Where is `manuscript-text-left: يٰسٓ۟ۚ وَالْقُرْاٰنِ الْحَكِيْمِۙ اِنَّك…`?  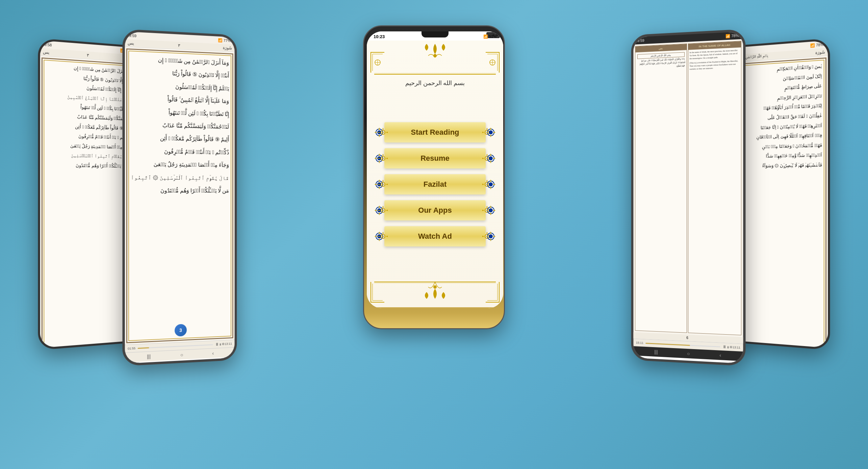
manuscript-text-left: يٰسٓ۟ۚ وَالْقُرْاٰنِ الْحَكِيْمِۙ اِنَّك… is located at coordinates (661, 63).